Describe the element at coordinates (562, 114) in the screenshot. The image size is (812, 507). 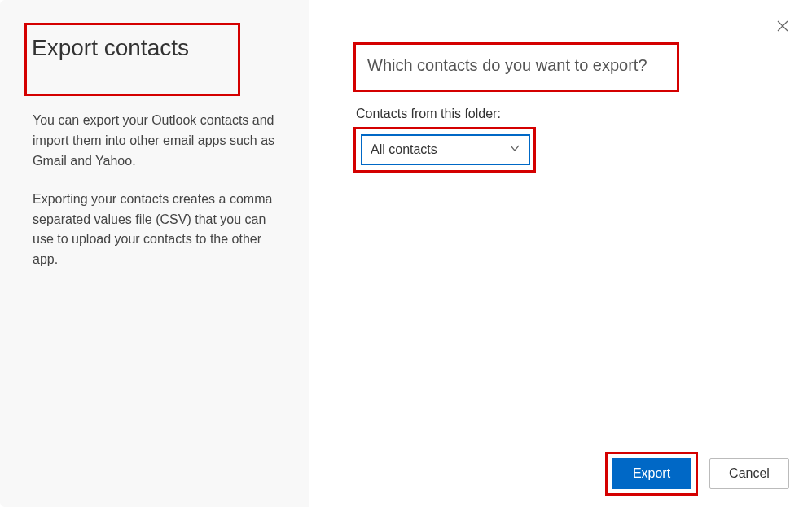
I see `folder-label: Contacts from this folder:` at that location.